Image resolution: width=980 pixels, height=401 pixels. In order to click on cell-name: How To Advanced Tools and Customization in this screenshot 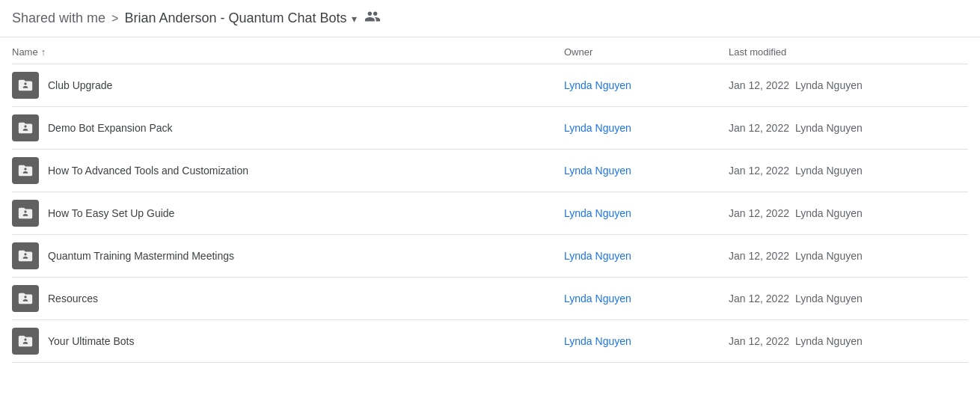, I will do `click(288, 171)`.